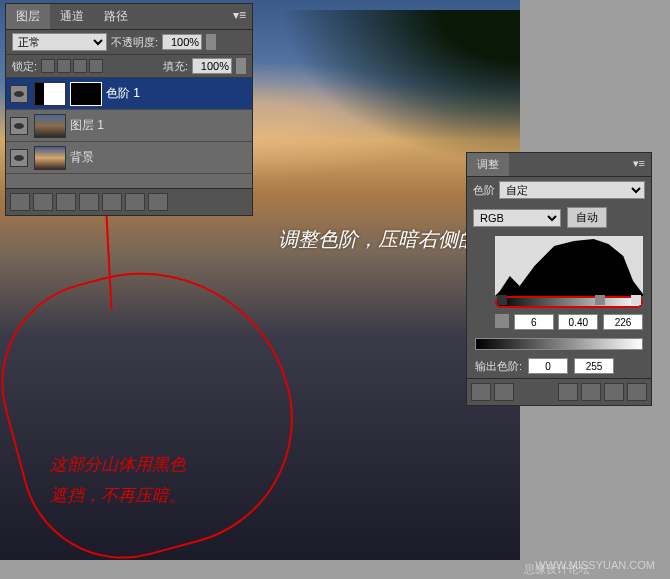  I want to click on histogram, so click(569, 266).